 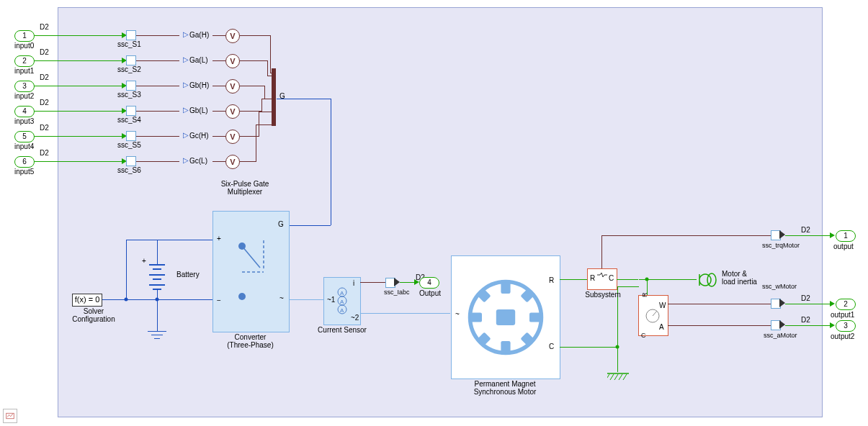 I want to click on electrical-reference, so click(x=157, y=338).